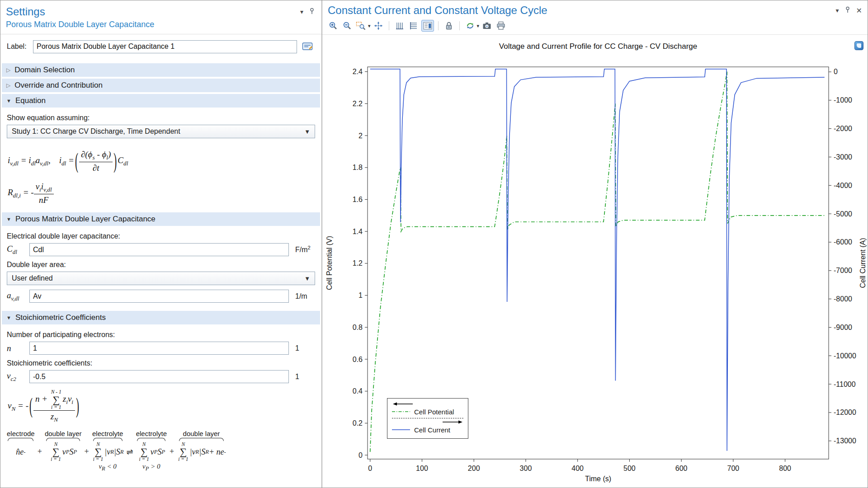 This screenshot has width=868, height=488. What do you see at coordinates (449, 26) in the screenshot?
I see `lock-axes-button` at bounding box center [449, 26].